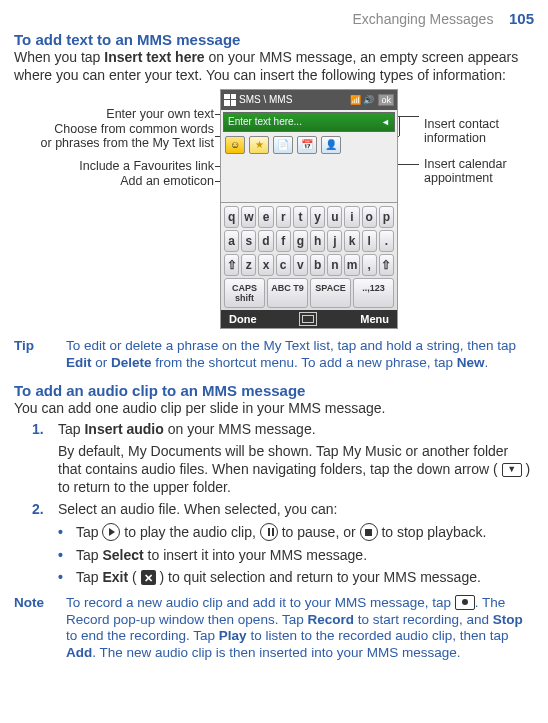 The image size is (548, 723). What do you see at coordinates (334, 241) in the screenshot?
I see `key: j` at bounding box center [334, 241].